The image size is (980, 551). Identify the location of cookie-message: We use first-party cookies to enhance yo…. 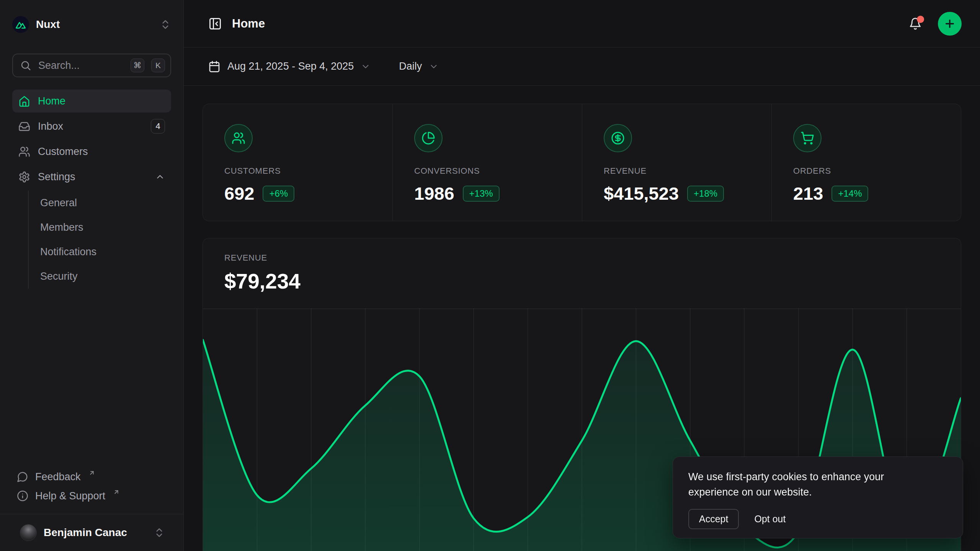
(807, 484).